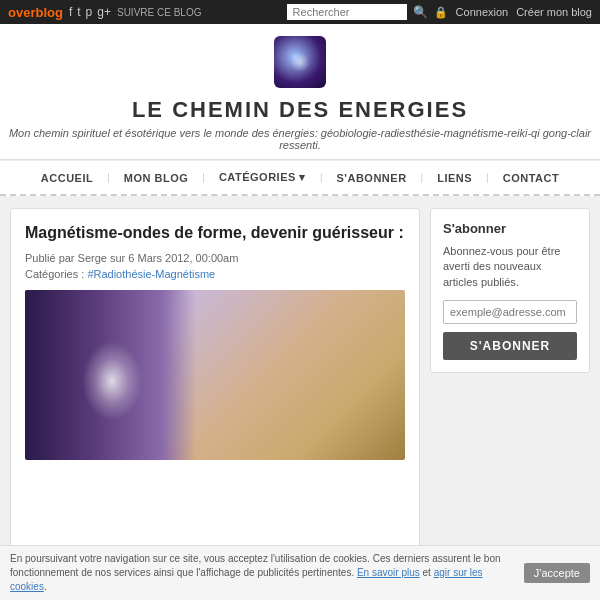 This screenshot has width=600, height=600. What do you see at coordinates (454, 178) in the screenshot?
I see `nav-liens: LIENS` at bounding box center [454, 178].